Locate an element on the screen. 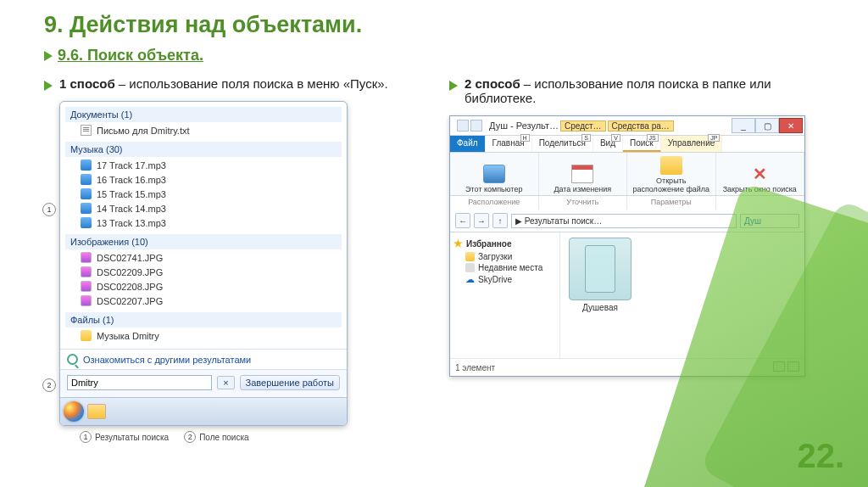  list-item: DSC02741.JPG is located at coordinates (203, 258).